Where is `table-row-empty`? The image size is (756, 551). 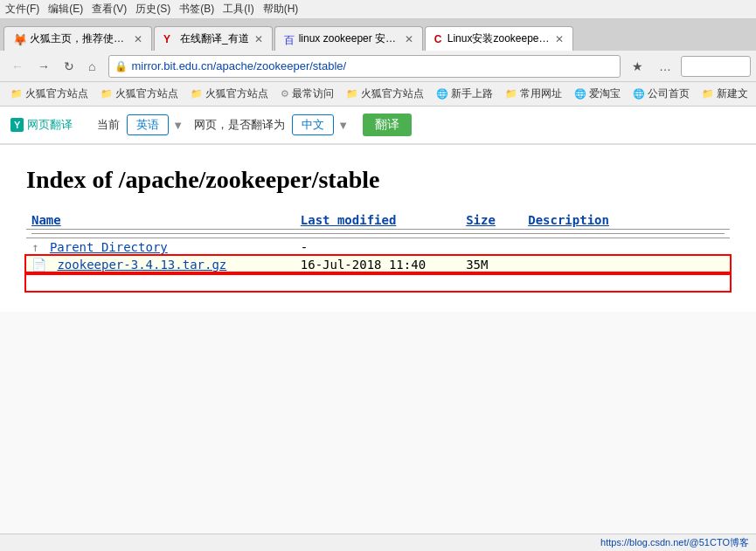 table-row-empty is located at coordinates (378, 282).